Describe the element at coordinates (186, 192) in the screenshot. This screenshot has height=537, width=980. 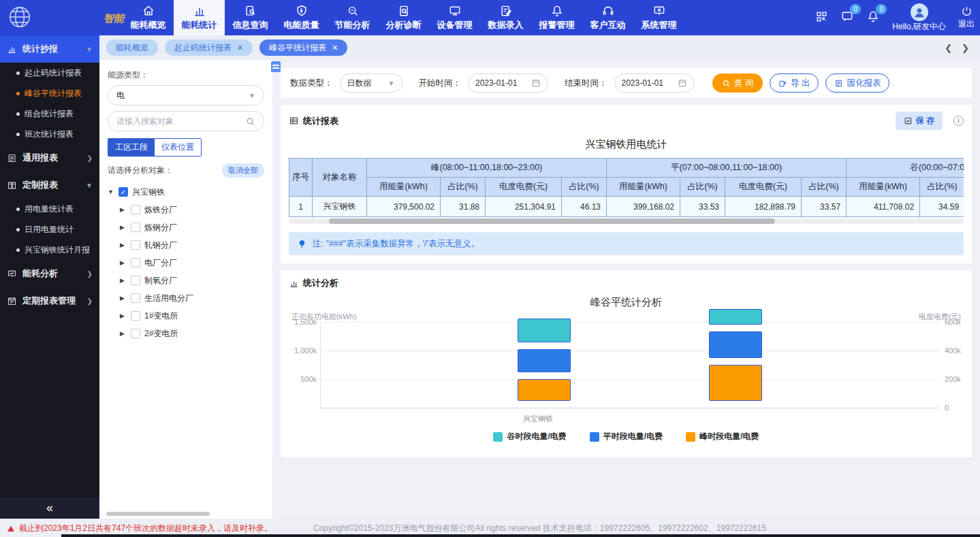
I see `tree-node-root: ▼ ✓ 兴宝钢铁` at that location.